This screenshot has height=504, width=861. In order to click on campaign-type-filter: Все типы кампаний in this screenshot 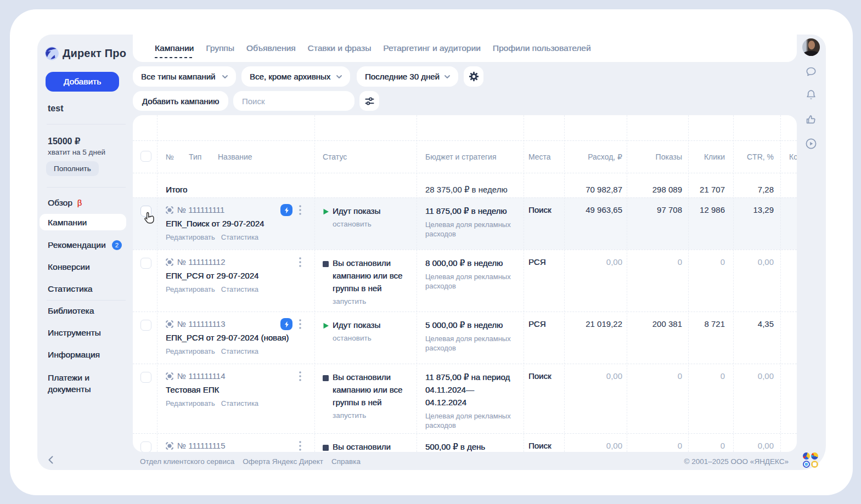, I will do `click(184, 77)`.